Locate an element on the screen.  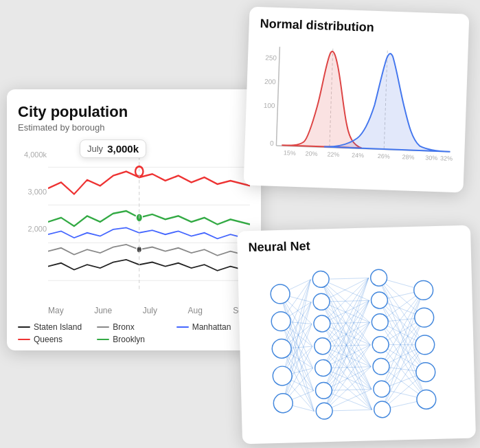
legend-line-brooklyn is located at coordinates (103, 339).